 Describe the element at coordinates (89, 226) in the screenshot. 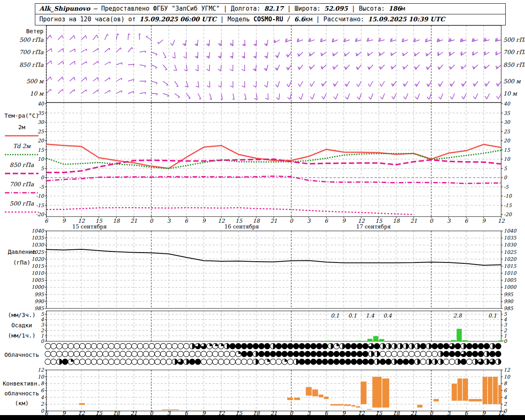

I see `svg-text: 15 сентября` at that location.